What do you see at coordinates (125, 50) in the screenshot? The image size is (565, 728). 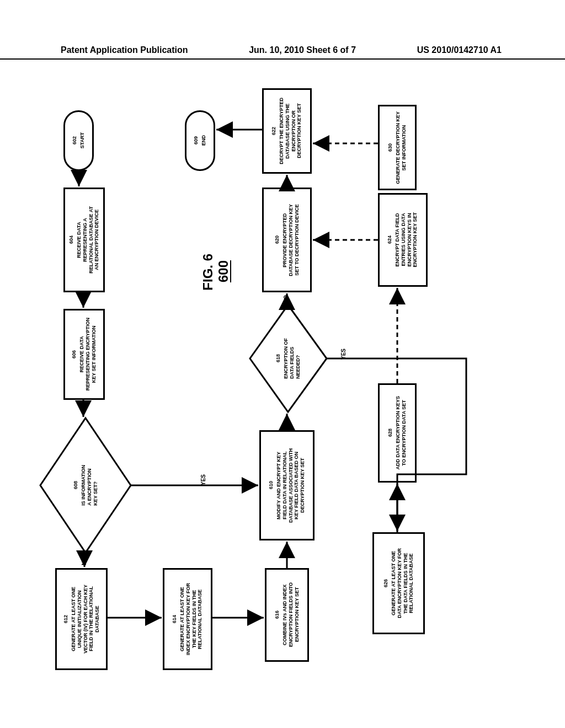 I see `header-left: Patent Application Publication` at bounding box center [125, 50].